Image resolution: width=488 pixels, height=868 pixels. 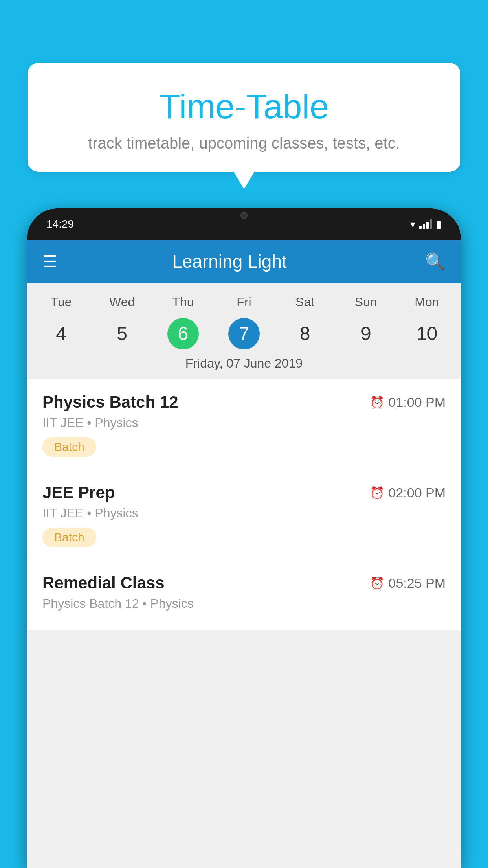 I want to click on date-cell: 6, so click(x=183, y=334).